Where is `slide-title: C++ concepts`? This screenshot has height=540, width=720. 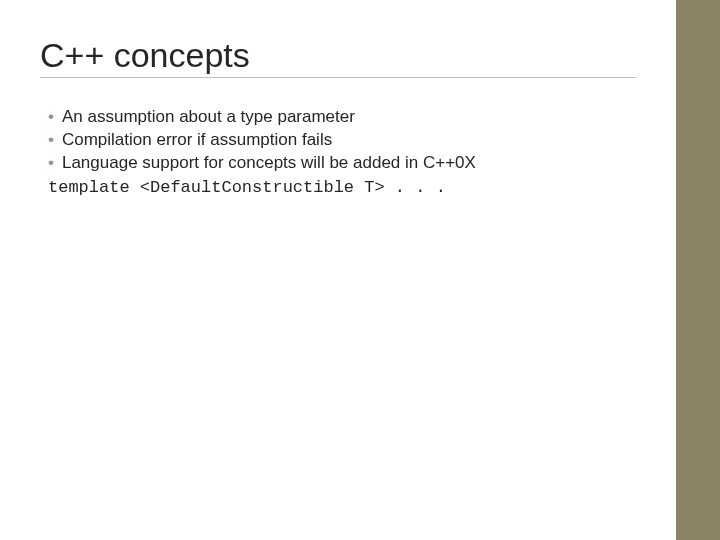 slide-title: C++ concepts is located at coordinates (338, 56).